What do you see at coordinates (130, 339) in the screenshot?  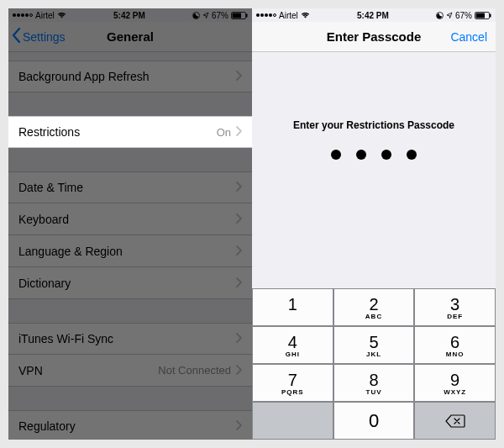 I see `row-itunes-wifi-sync: iTunes Wi-Fi Sync` at bounding box center [130, 339].